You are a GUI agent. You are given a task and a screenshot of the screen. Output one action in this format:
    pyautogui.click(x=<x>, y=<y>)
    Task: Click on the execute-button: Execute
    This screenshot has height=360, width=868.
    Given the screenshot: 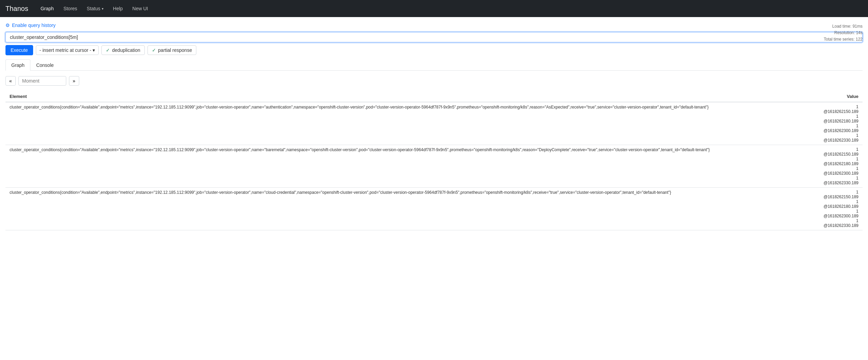 What is the action you would take?
    pyautogui.click(x=19, y=50)
    